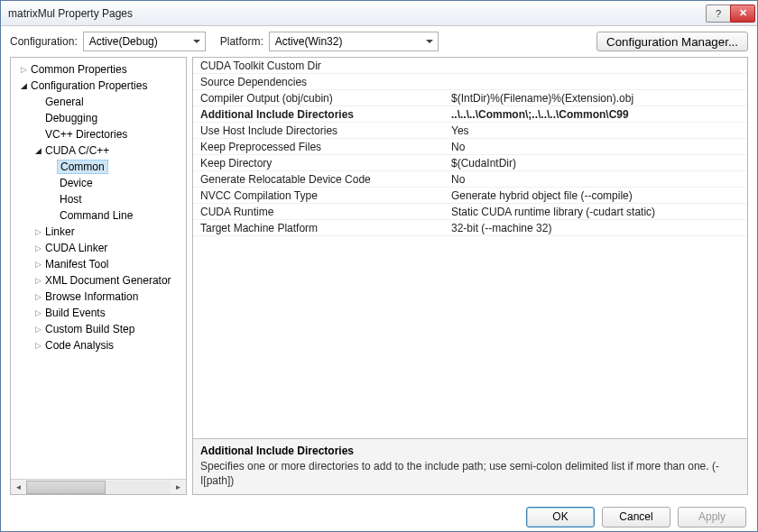  What do you see at coordinates (596, 212) in the screenshot?
I see `property-value: Static CUDA runtime library (-cudart sta…` at bounding box center [596, 212].